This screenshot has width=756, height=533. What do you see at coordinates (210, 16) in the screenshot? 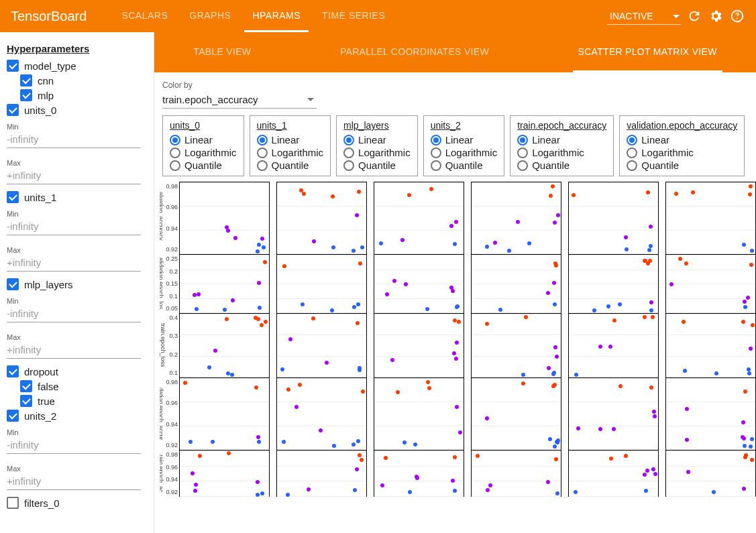
I see `tab-graphs: GRAPHS` at bounding box center [210, 16].